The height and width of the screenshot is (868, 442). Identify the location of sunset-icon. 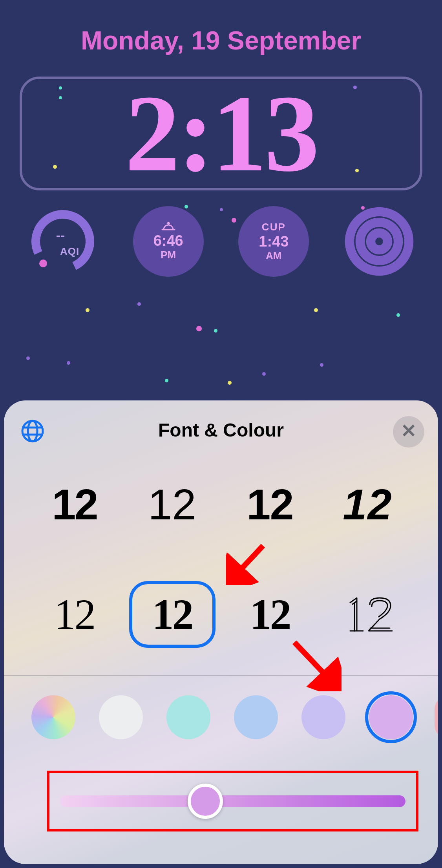
(168, 228).